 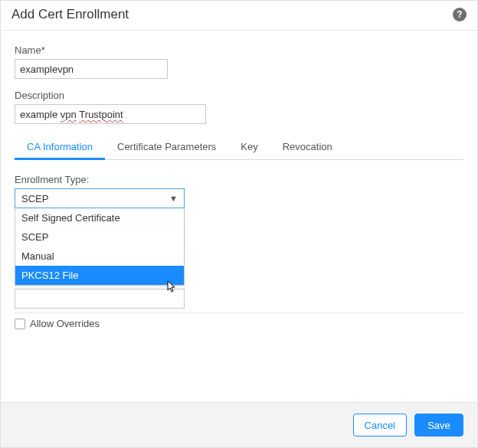 What do you see at coordinates (110, 114) in the screenshot?
I see `description-input: example vpn Trustpoint` at bounding box center [110, 114].